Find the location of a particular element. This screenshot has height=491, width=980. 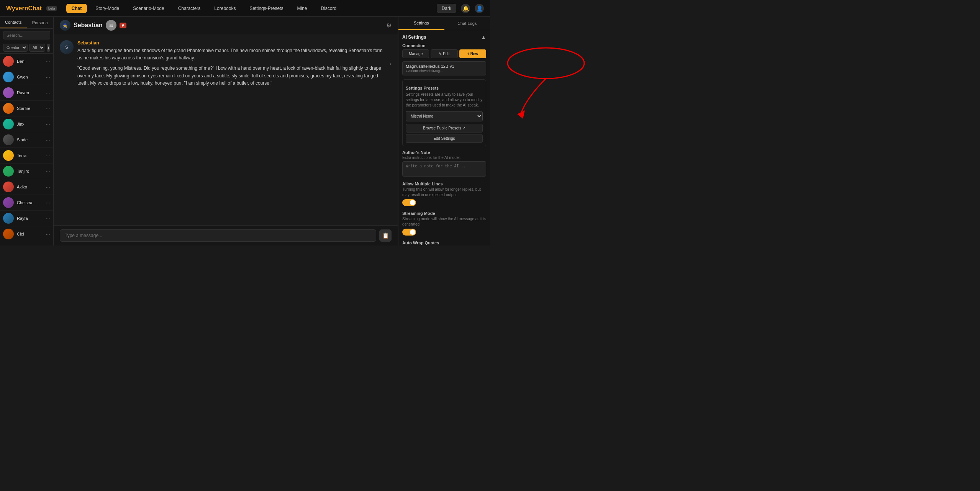

persona-badge: P is located at coordinates (123, 25).